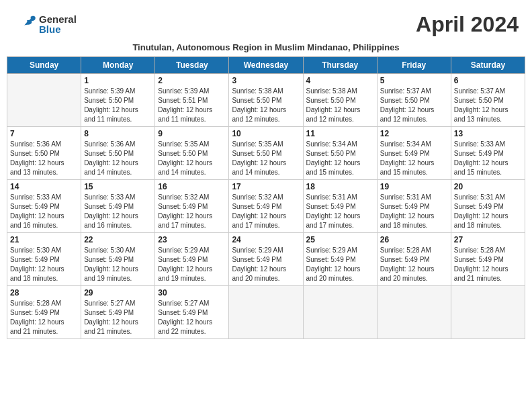  Describe the element at coordinates (44, 240) in the screenshot. I see `day-number: 21` at that location.